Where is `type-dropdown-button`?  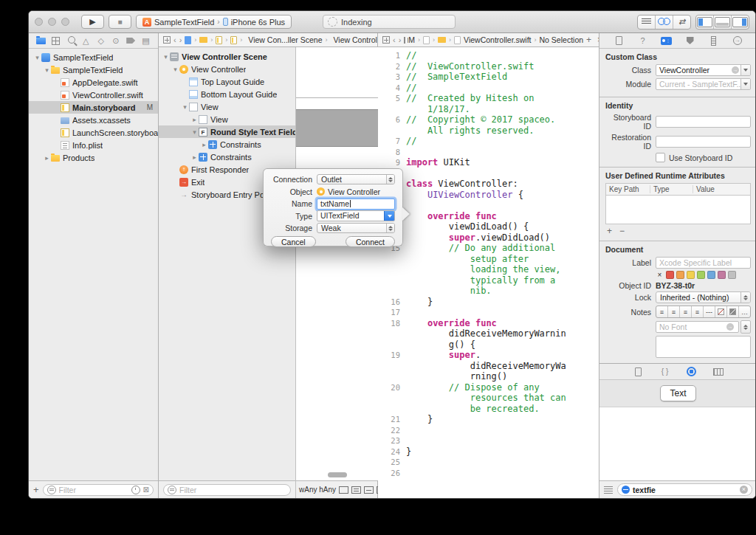 type-dropdown-button is located at coordinates (389, 215).